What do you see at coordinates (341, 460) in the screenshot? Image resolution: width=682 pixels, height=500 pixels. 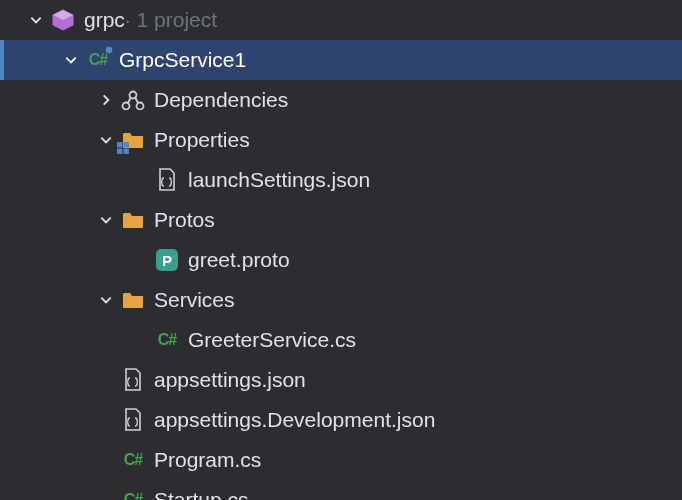 I see `program-row: C# Program.cs` at bounding box center [341, 460].